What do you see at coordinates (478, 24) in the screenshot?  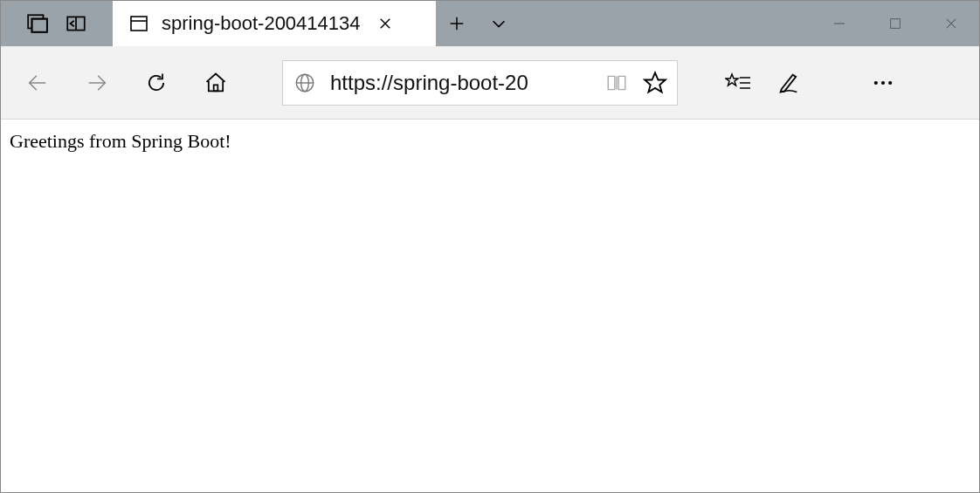 I see `tab-actions` at bounding box center [478, 24].